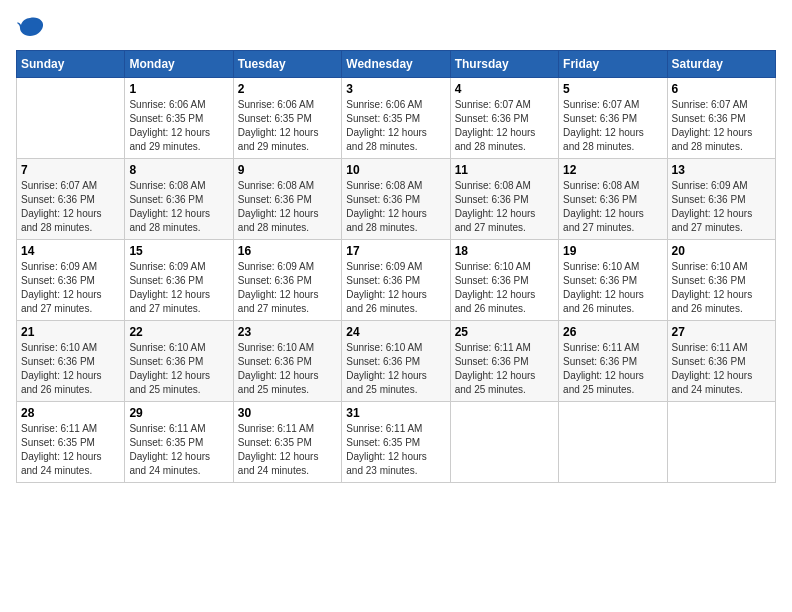 Image resolution: width=792 pixels, height=612 pixels. I want to click on calendar-cell: 23Sunrise: 6:10 AM Sunset: 6:36 PM Dayli…, so click(287, 362).